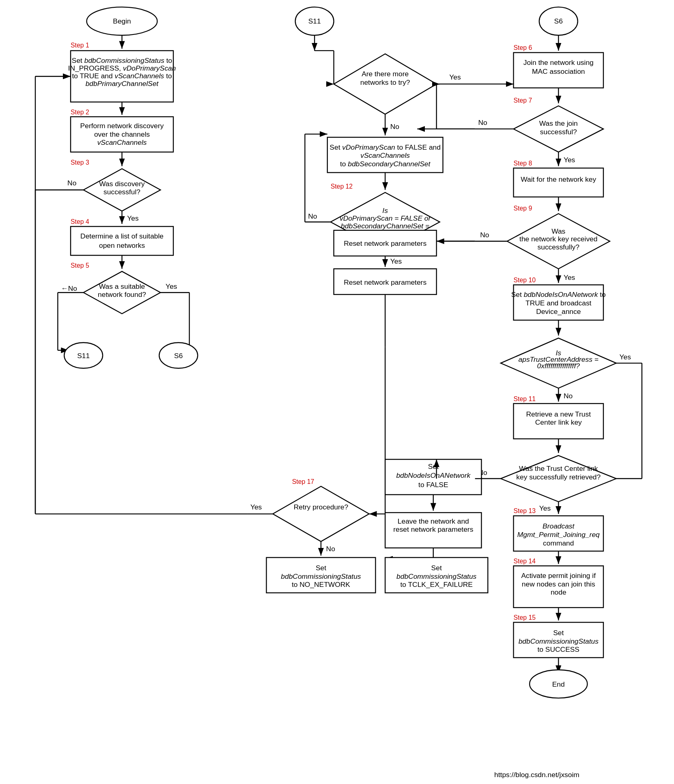  What do you see at coordinates (433, 529) in the screenshot?
I see `leave-net-text2: reset network parameters` at bounding box center [433, 529].